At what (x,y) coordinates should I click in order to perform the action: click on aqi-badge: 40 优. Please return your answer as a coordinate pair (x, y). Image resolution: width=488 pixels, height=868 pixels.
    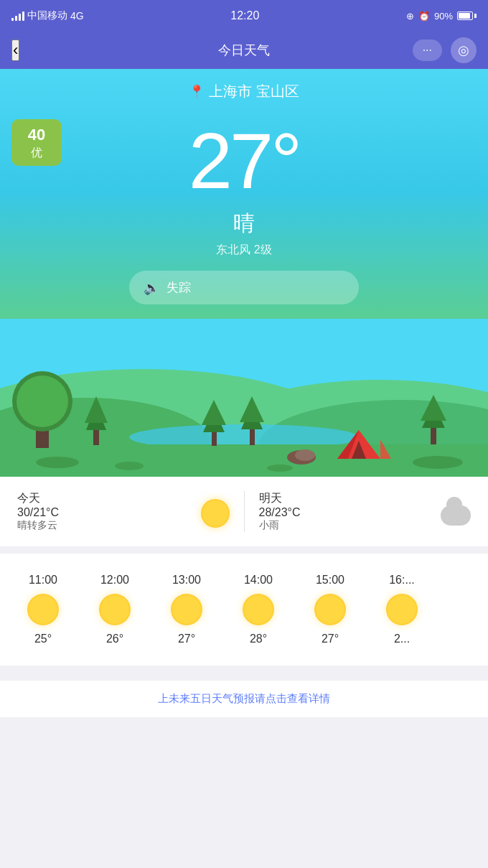
    Looking at the image, I should click on (37, 142).